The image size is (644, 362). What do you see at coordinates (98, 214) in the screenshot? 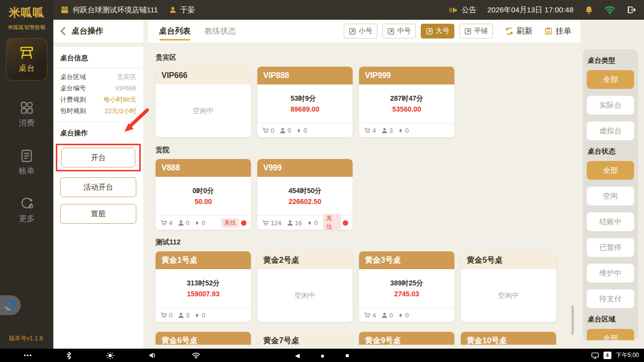
I see `action-button: 置脏` at bounding box center [98, 214].